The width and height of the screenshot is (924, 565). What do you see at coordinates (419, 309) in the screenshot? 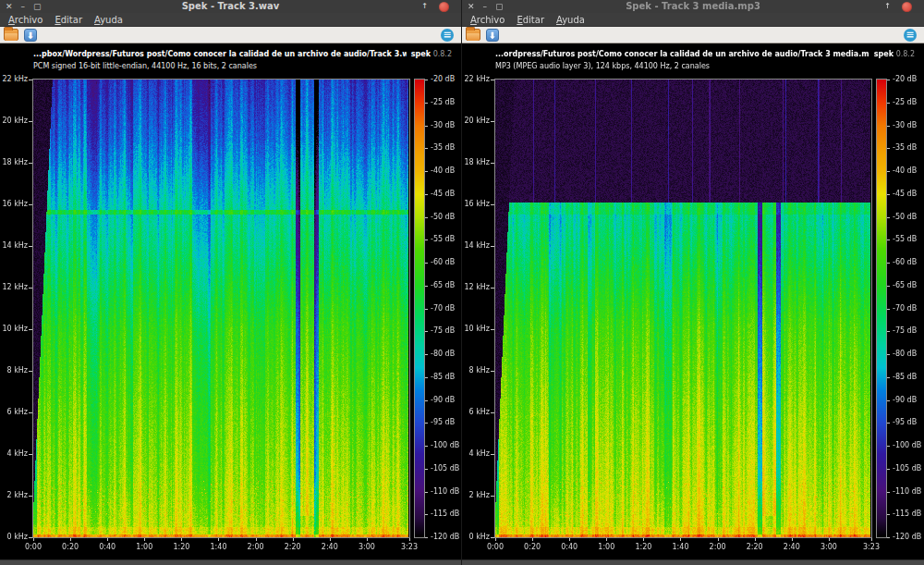
I see `db-colorbar` at bounding box center [419, 309].